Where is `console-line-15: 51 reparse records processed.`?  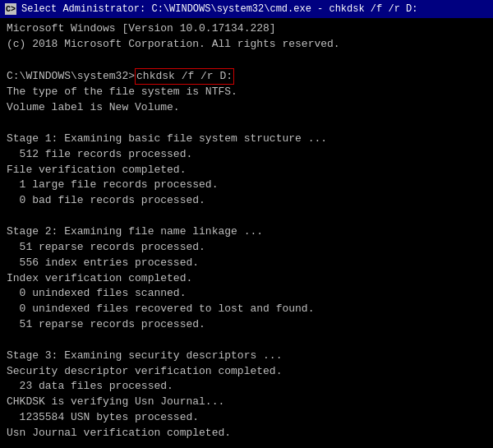
console-line-15: 51 reparse records processed. is located at coordinates (246, 248).